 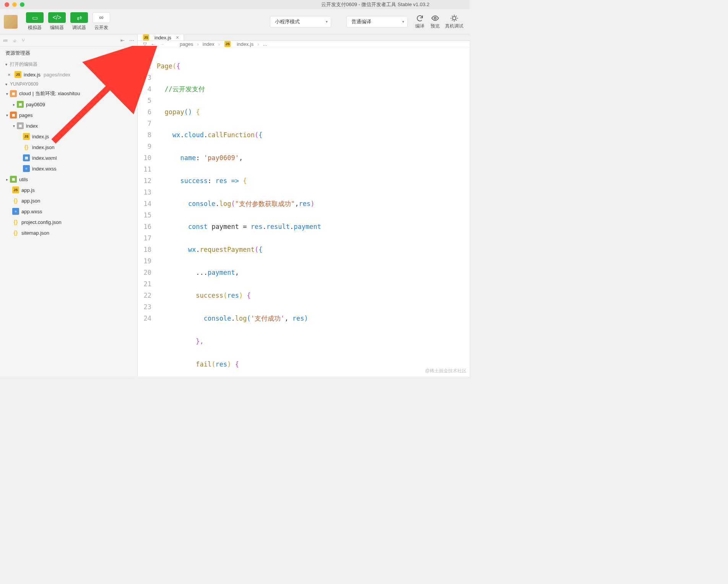 I want to click on branch-icon: ⑂, so click(x=23, y=41).